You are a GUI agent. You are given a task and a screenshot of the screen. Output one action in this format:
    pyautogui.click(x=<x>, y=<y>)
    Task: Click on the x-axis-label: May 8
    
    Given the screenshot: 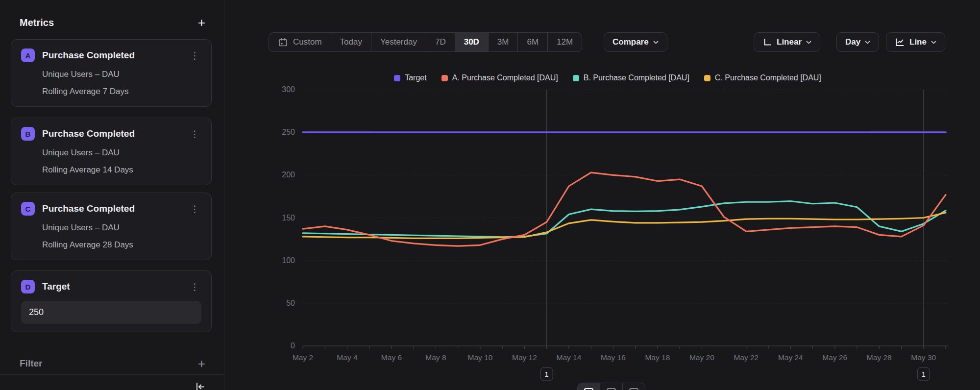 What is the action you would take?
    pyautogui.click(x=436, y=358)
    